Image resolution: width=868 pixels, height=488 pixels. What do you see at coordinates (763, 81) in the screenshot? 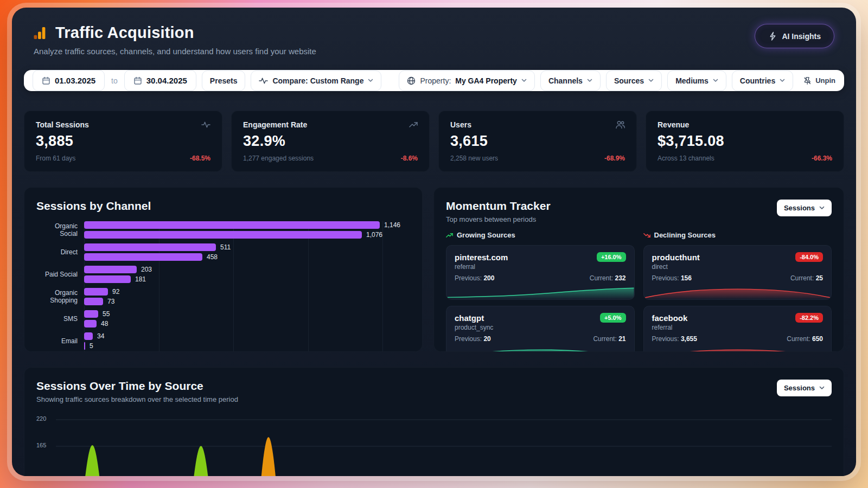
I see `countries-dropdown: Countries` at bounding box center [763, 81].